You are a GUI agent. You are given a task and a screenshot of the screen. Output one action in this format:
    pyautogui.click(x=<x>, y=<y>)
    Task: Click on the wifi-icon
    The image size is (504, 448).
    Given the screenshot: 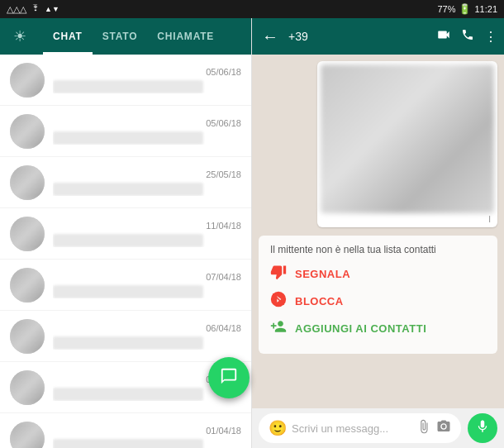 What is the action you would take?
    pyautogui.click(x=36, y=9)
    